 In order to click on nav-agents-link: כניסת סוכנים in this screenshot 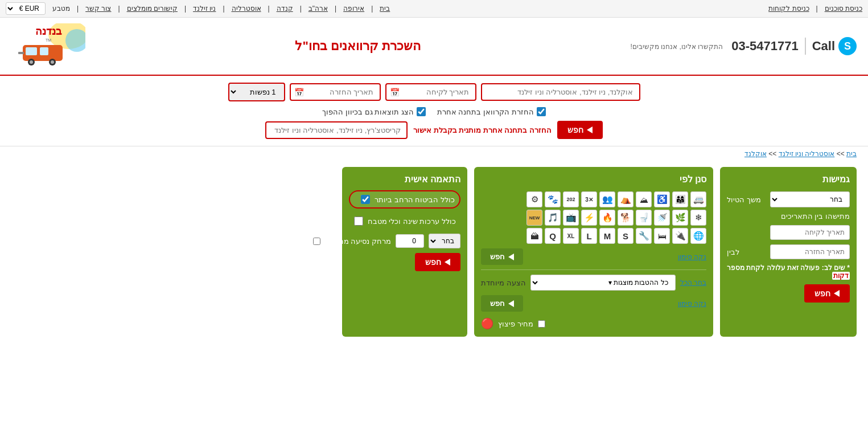, I will do `click(844, 9)`.